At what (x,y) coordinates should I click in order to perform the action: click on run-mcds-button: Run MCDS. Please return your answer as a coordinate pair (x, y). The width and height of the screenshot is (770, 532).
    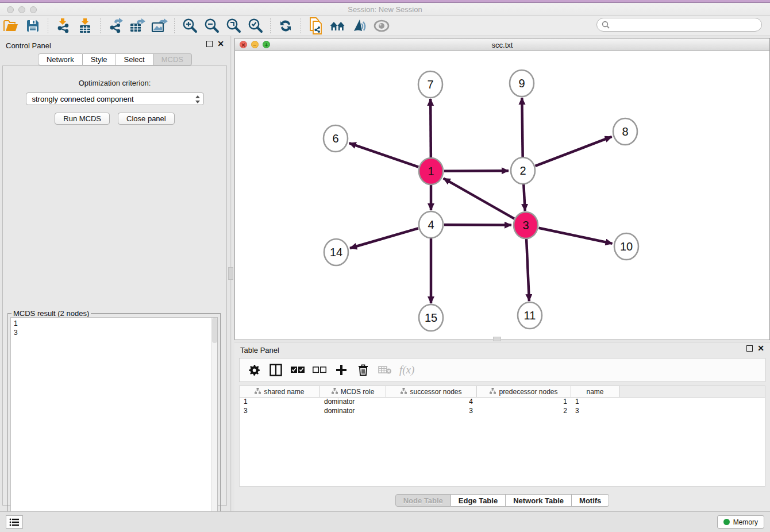
    Looking at the image, I should click on (82, 118).